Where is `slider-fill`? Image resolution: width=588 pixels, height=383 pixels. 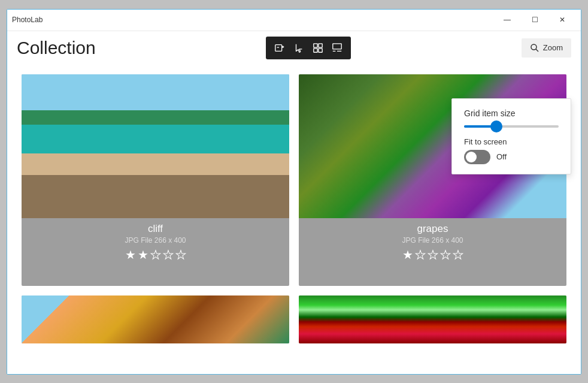
slider-fill is located at coordinates (478, 126).